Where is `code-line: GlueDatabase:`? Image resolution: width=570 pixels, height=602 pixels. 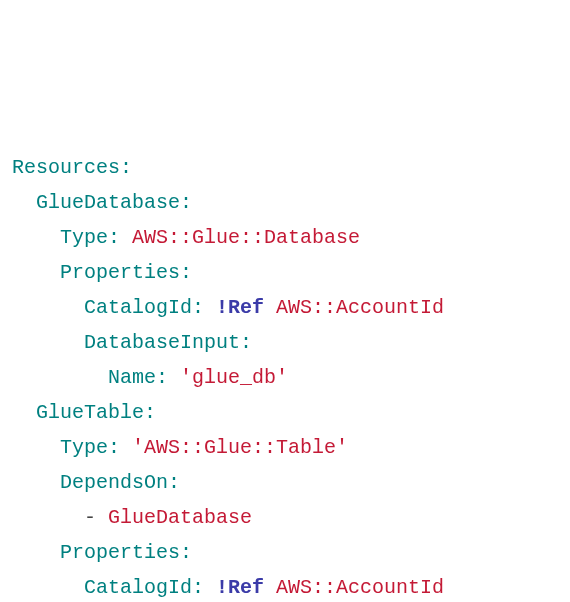
code-line: GlueDatabase: is located at coordinates (285, 202).